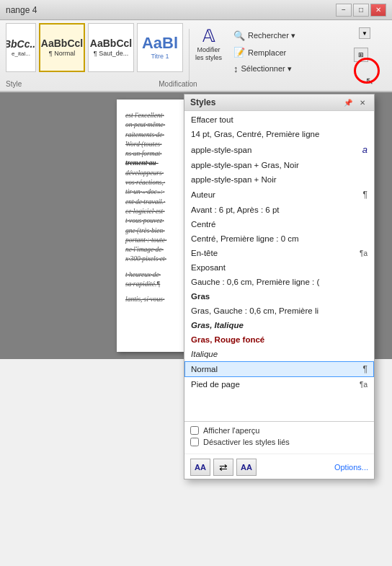  Describe the element at coordinates (280, 239) in the screenshot. I see `style-item-centre-premiere: Centré, Première ligne : 0 cm` at that location.